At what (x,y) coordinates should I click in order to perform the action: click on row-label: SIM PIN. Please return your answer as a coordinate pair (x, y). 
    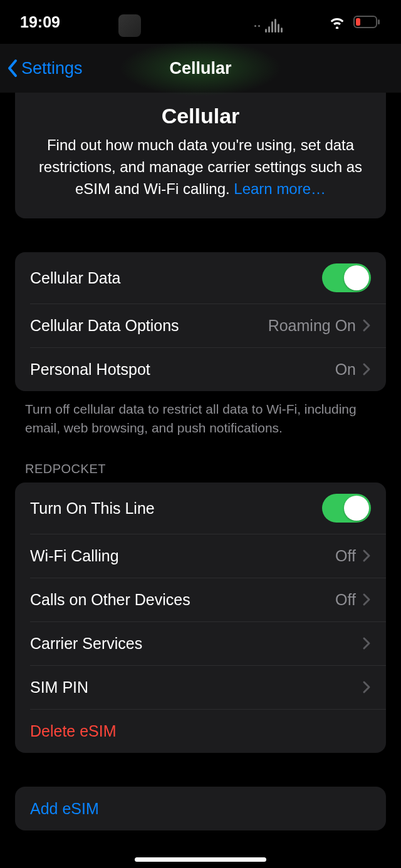
    Looking at the image, I should click on (196, 687).